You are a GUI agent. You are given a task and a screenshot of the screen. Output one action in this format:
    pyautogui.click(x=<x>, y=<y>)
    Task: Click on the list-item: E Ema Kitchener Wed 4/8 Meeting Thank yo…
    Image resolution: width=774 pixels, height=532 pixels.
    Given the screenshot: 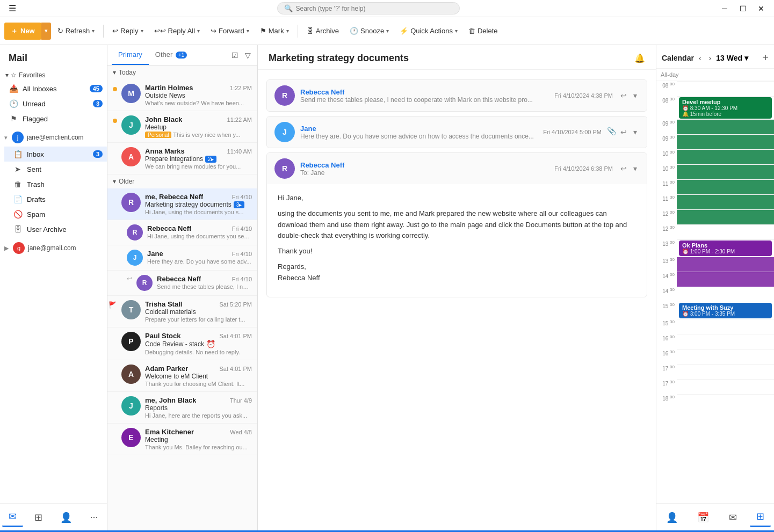 What is the action you would take?
    pyautogui.click(x=183, y=439)
    